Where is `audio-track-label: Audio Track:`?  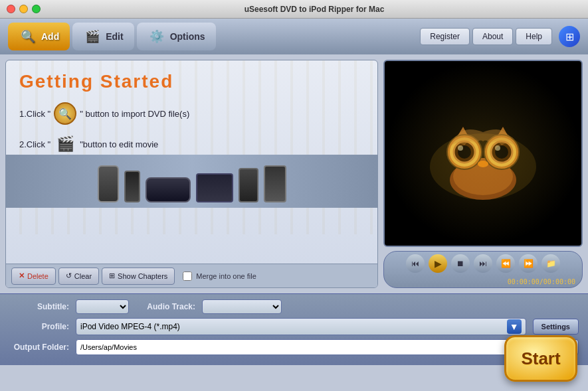 audio-track-label: Audio Track: is located at coordinates (165, 307).